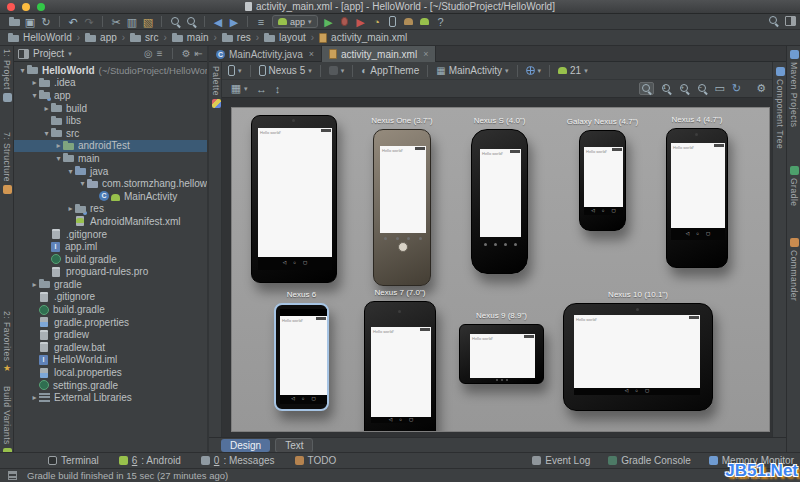  What do you see at coordinates (48, 54) in the screenshot?
I see `project-panel-title: Project` at bounding box center [48, 54].